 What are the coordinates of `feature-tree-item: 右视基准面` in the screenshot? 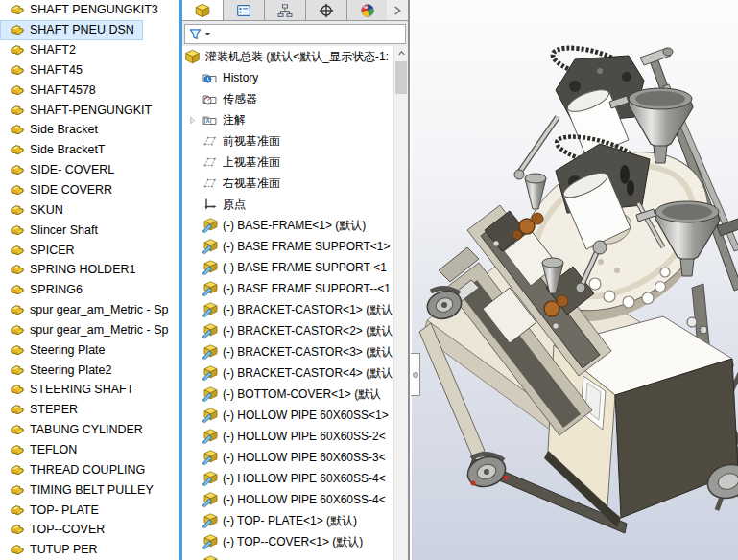 It's located at (288, 183).